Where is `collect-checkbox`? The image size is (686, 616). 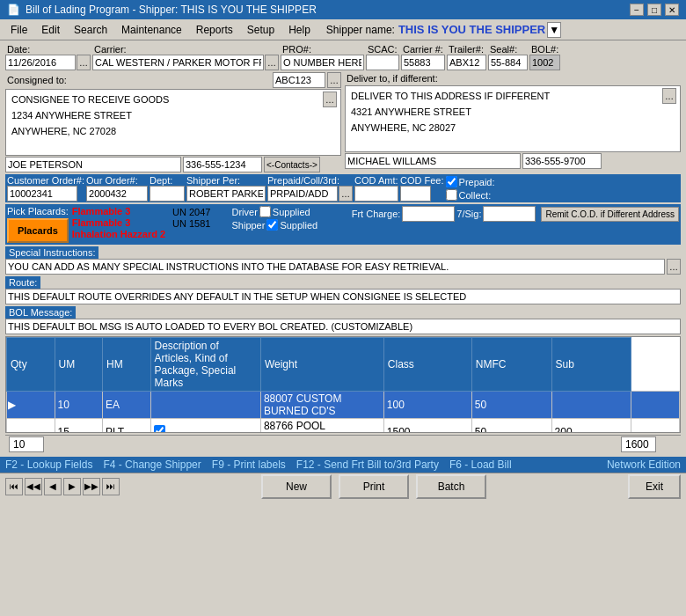 collect-checkbox is located at coordinates (452, 195).